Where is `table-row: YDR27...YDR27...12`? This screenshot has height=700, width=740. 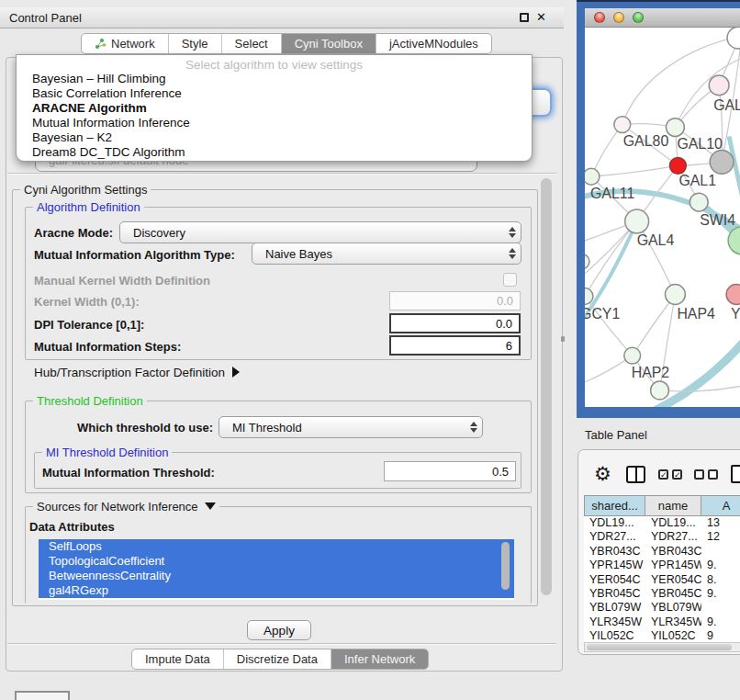
table-row: YDR27...YDR27...12 is located at coordinates (662, 536).